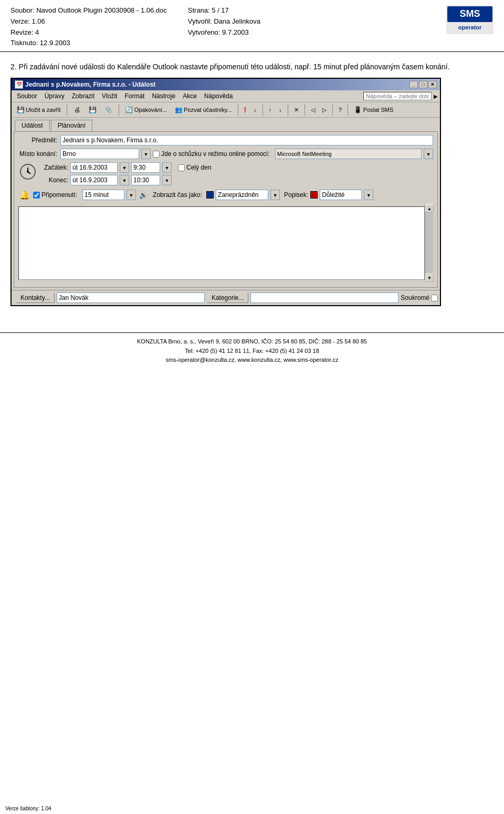  What do you see at coordinates (182, 168) in the screenshot?
I see `allday-checkbox` at bounding box center [182, 168].